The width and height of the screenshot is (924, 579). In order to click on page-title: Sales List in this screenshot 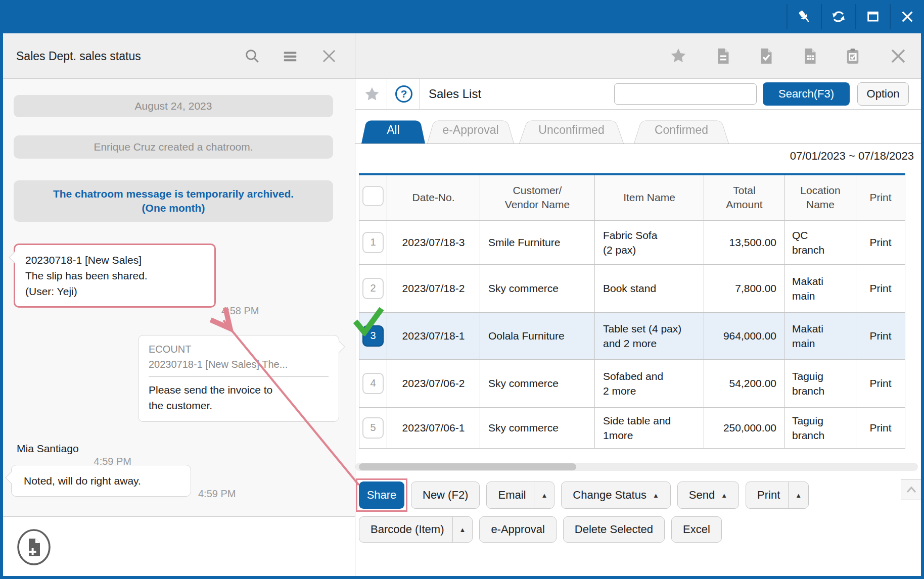, I will do `click(455, 94)`.